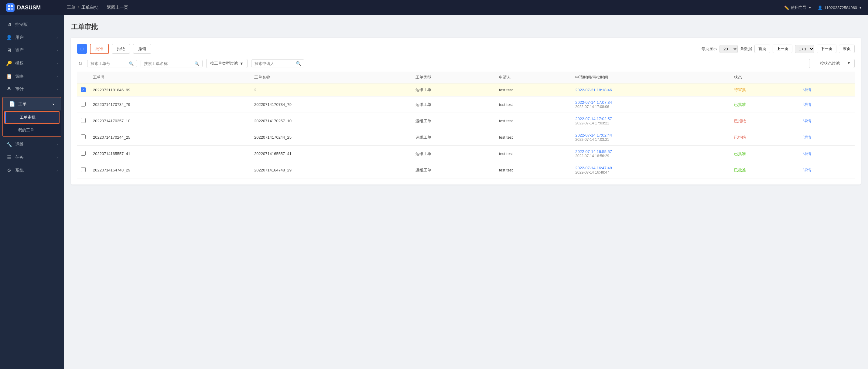 Image resolution: width=868 pixels, height=369 pixels. I want to click on cell-order-id: 20220714165557_41, so click(170, 154).